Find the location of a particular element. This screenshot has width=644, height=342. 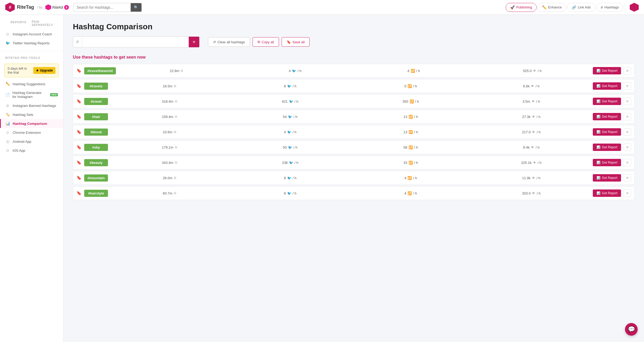

sidebar-item-hashtag-suggestions: ✏️ Hashtag Suggestions is located at coordinates (32, 84).